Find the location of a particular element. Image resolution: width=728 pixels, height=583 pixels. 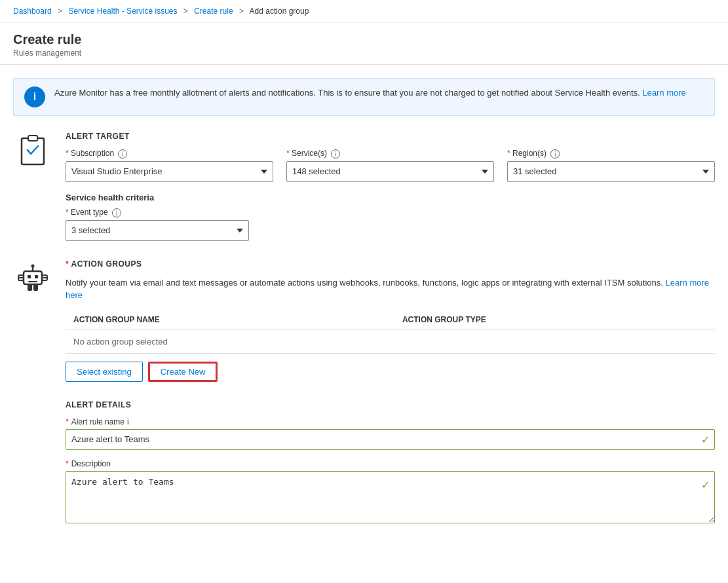

description-wrapper: Azure alert to Teams ✓ is located at coordinates (391, 498).